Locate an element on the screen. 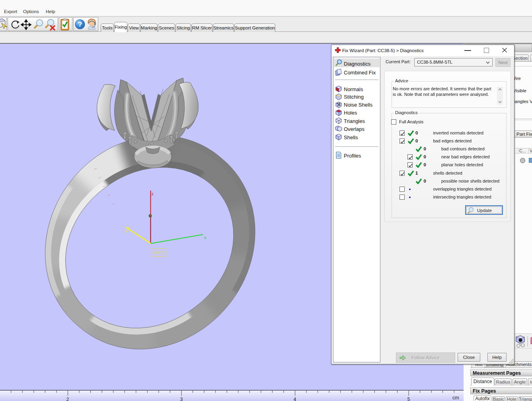 The width and height of the screenshot is (532, 401). svg-text: y is located at coordinates (126, 231).